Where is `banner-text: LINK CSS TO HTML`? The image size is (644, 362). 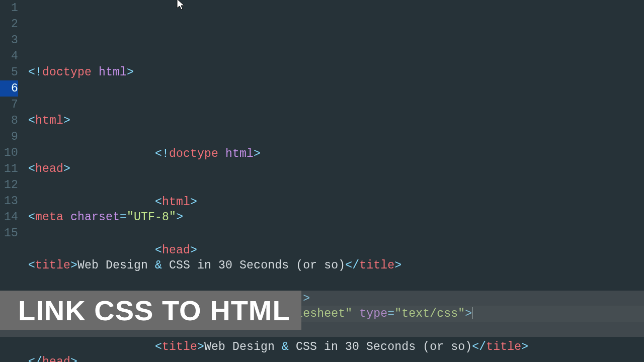
banner-text: LINK CSS TO HTML is located at coordinates (151, 310).